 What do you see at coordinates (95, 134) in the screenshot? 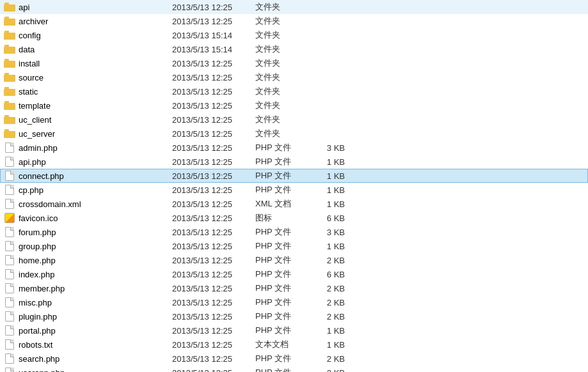
I see `file-name: uc_server` at bounding box center [95, 134].